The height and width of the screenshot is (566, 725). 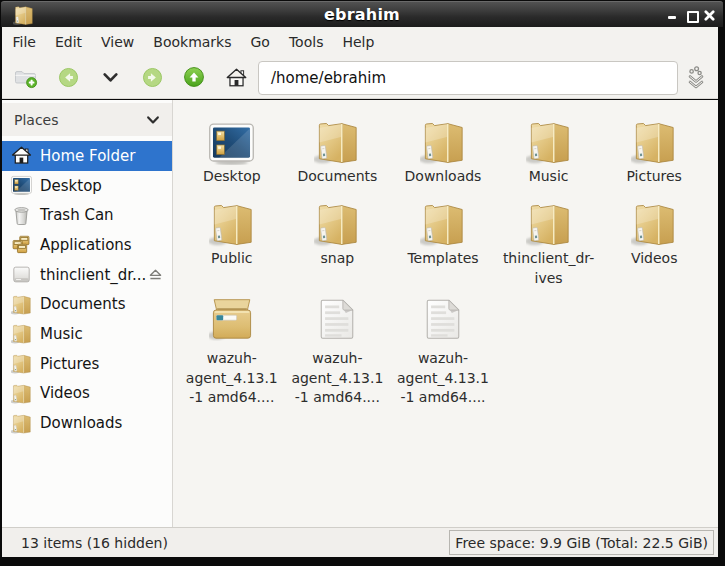 What do you see at coordinates (337, 177) in the screenshot?
I see `file-item-label: Documents` at bounding box center [337, 177].